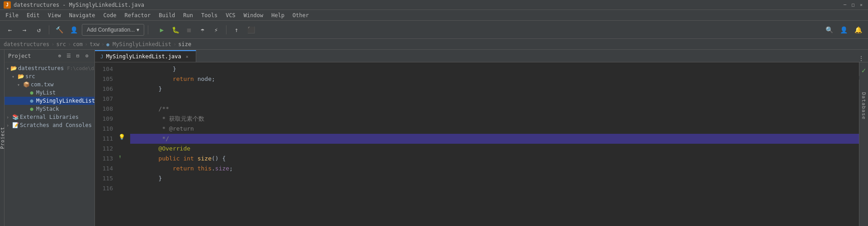 The image size is (868, 226). Describe the element at coordinates (853, 5) in the screenshot. I see `maximize-button: □` at that location.